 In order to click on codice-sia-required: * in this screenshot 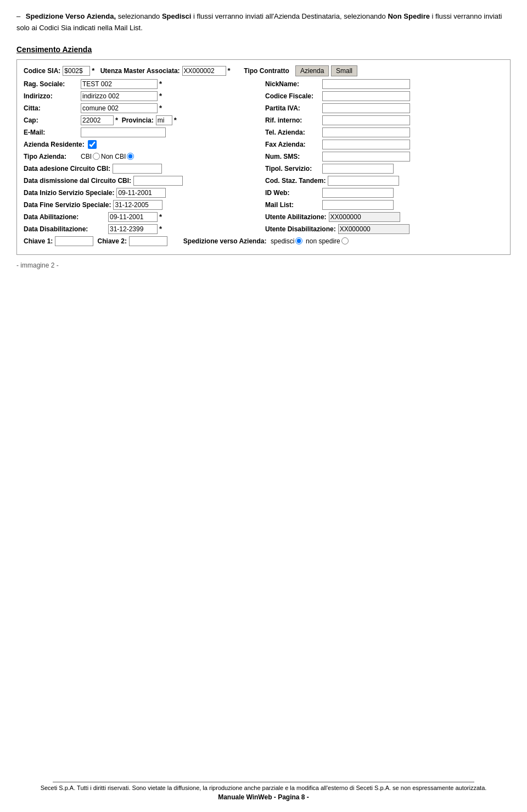, I will do `click(93, 70)`.